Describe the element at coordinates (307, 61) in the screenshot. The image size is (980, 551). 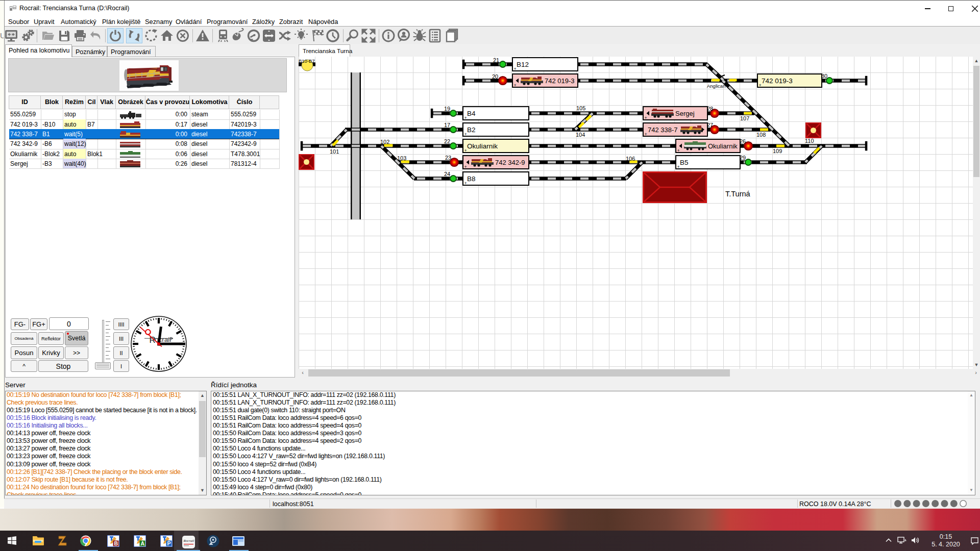
I see `svg-text: B10-B7` at that location.